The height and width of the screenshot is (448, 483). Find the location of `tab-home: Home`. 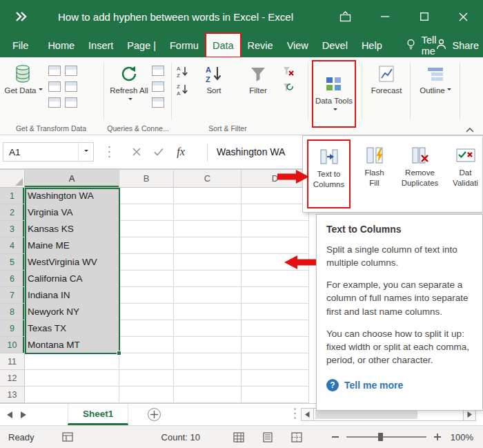

tab-home: Home is located at coordinates (61, 46).